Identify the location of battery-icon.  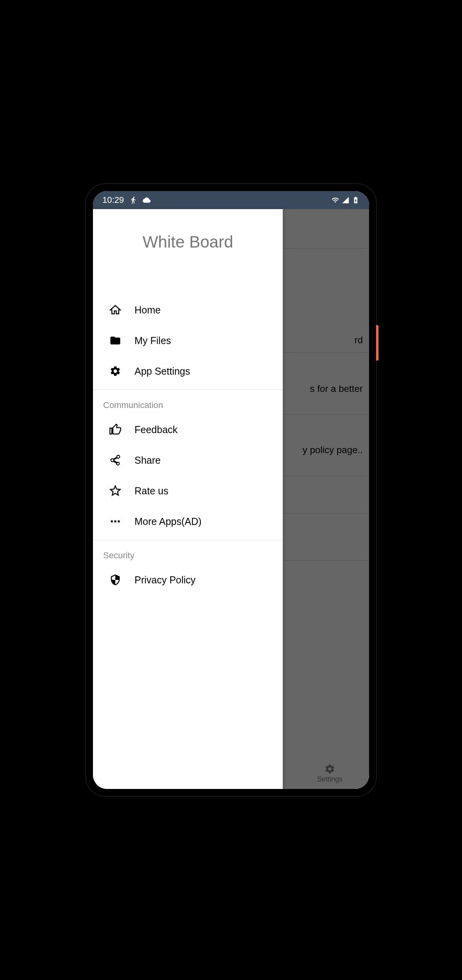
(356, 200).